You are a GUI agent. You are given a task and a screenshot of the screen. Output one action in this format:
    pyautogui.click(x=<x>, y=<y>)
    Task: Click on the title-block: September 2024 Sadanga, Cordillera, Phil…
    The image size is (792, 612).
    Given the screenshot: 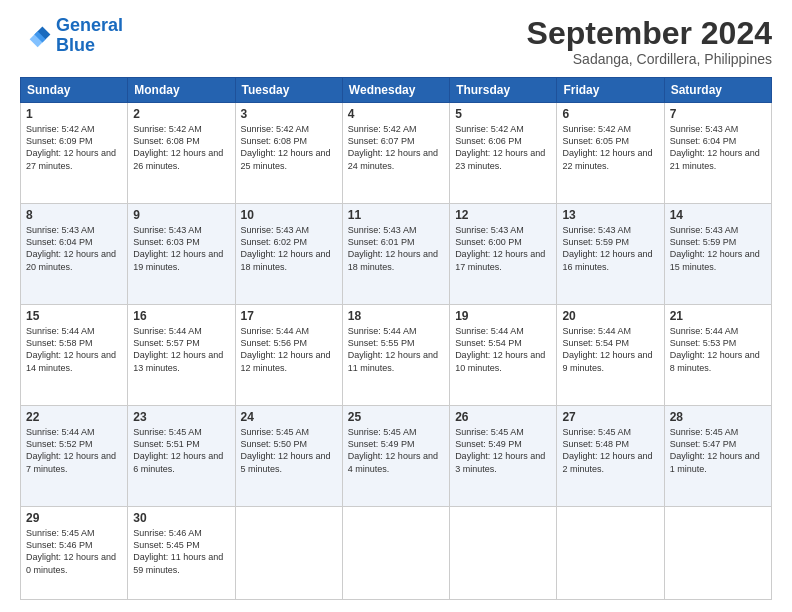 What is the action you would take?
    pyautogui.click(x=650, y=42)
    